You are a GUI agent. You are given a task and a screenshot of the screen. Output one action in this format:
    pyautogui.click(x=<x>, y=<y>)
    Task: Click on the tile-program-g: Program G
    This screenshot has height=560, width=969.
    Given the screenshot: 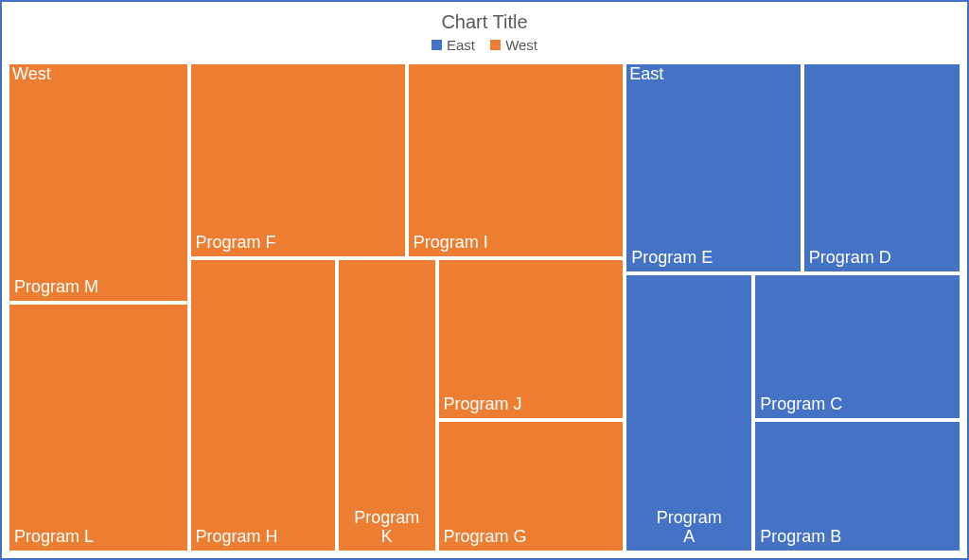 What is the action you would take?
    pyautogui.click(x=532, y=486)
    